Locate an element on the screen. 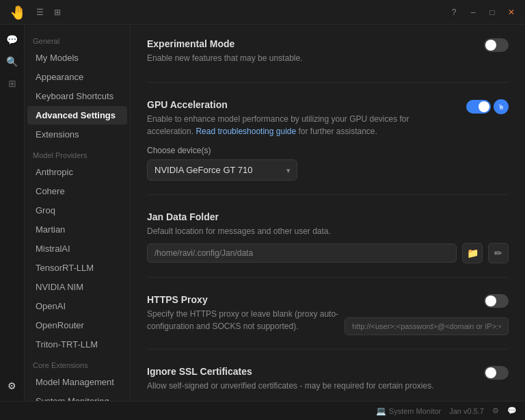  chat-icon: 💬 is located at coordinates (12, 40).